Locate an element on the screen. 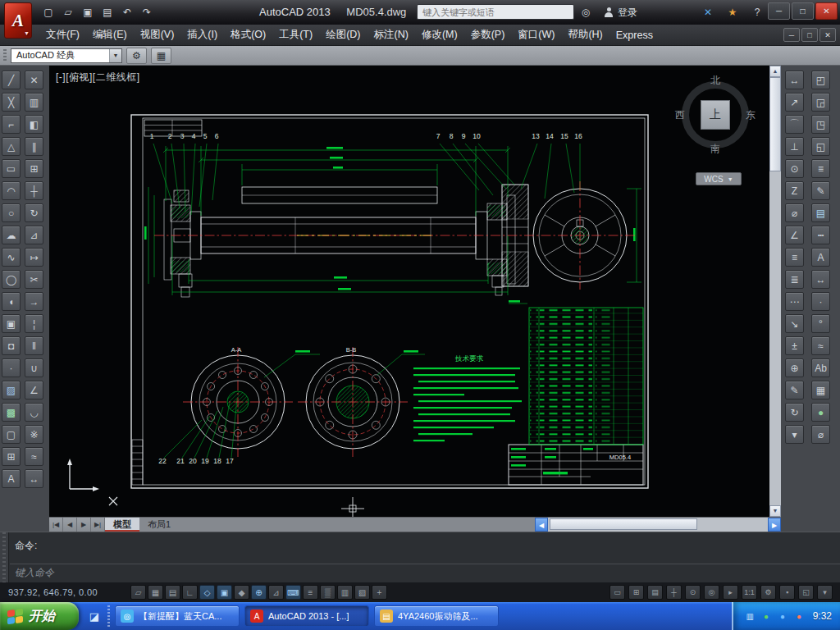  thickness-tool: ≈ is located at coordinates (820, 346).